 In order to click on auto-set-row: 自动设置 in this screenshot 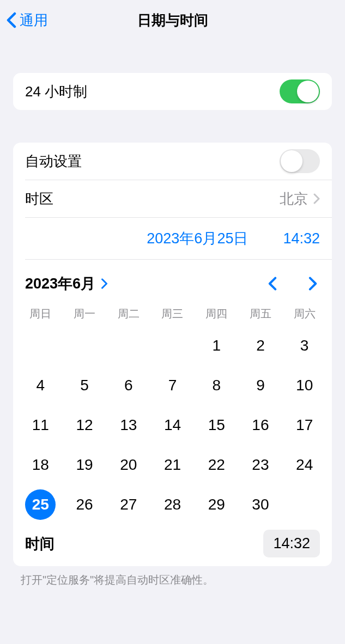, I will do `click(172, 161)`.